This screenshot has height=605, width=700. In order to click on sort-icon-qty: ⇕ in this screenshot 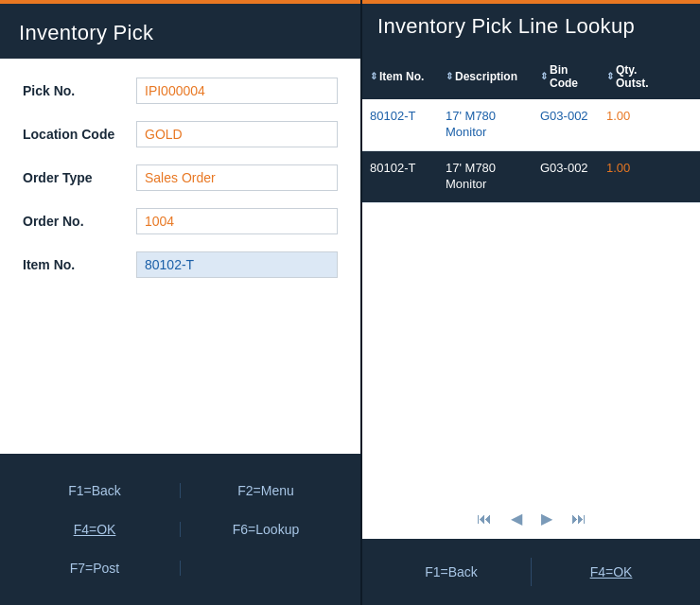, I will do `click(610, 77)`.